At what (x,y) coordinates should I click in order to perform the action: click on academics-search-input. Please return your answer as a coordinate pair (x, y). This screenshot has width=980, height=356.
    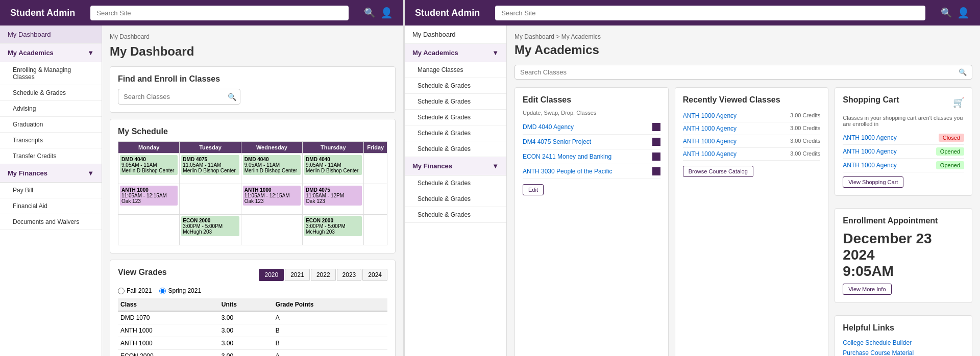
    Looking at the image, I should click on (739, 72).